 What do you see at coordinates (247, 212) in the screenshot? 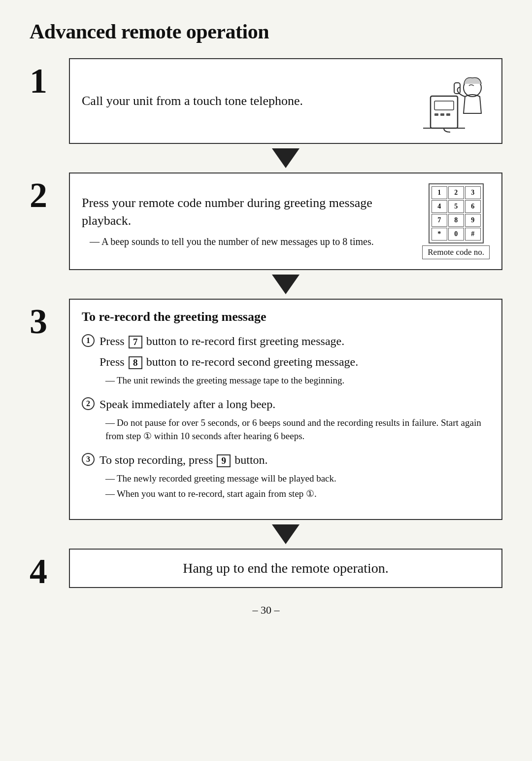
I see `step-2-main-text: Press your remote code number during gre…` at bounding box center [247, 212].